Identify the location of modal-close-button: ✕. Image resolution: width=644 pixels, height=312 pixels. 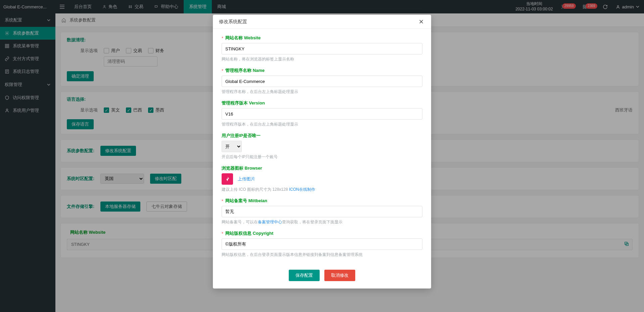
(421, 22).